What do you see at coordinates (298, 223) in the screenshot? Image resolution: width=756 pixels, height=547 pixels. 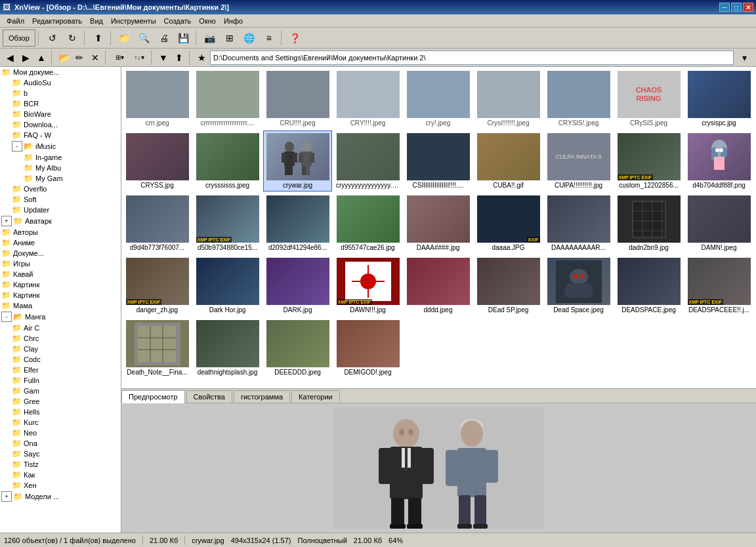 I see `thumb-d2092: d2092df41294e86...` at bounding box center [298, 223].